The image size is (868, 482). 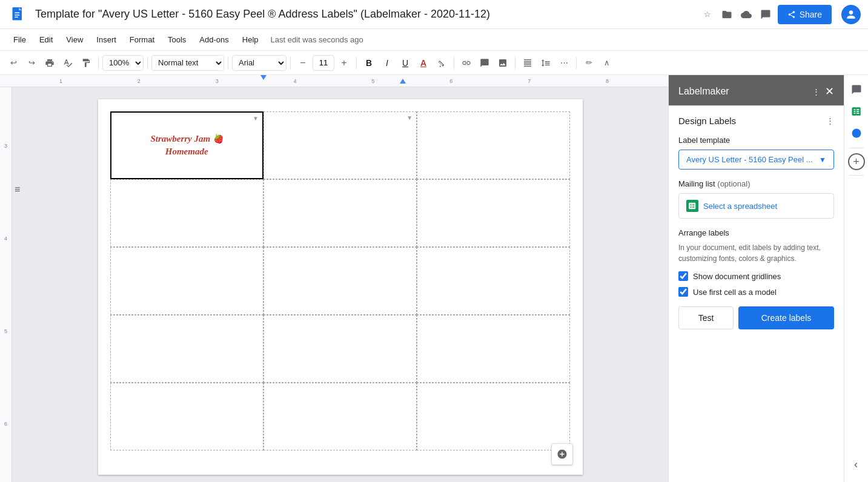 What do you see at coordinates (756, 233) in the screenshot?
I see `arrange-labels-title: Arrange labels` at bounding box center [756, 233].